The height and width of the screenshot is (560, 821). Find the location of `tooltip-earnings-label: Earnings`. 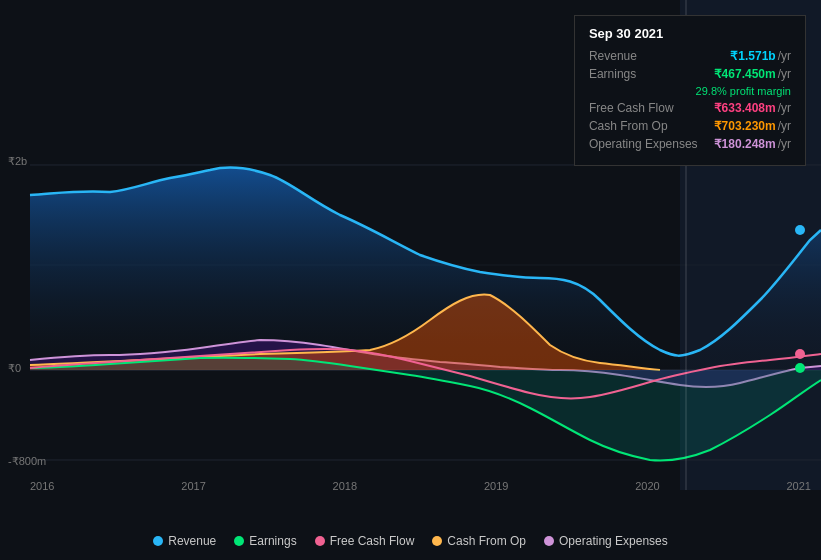

tooltip-earnings-label: Earnings is located at coordinates (612, 74).